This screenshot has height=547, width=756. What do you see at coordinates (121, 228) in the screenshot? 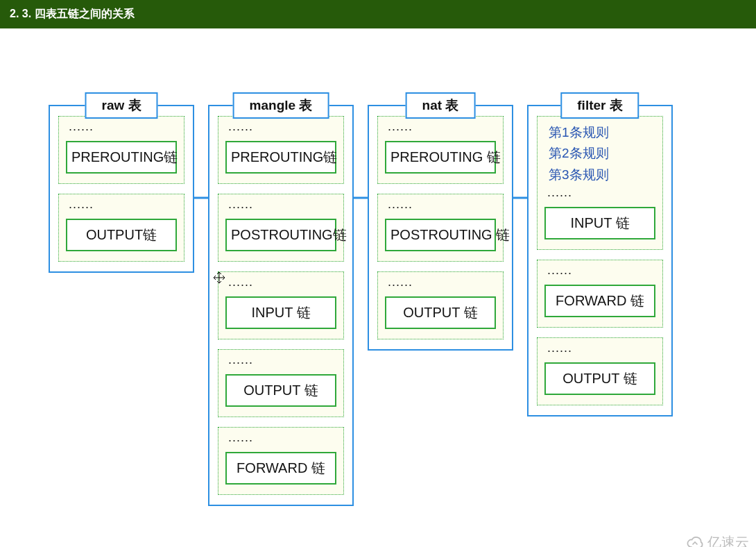
I see `table-raw-slot-1: ······ OUTPUT链` at bounding box center [121, 228].